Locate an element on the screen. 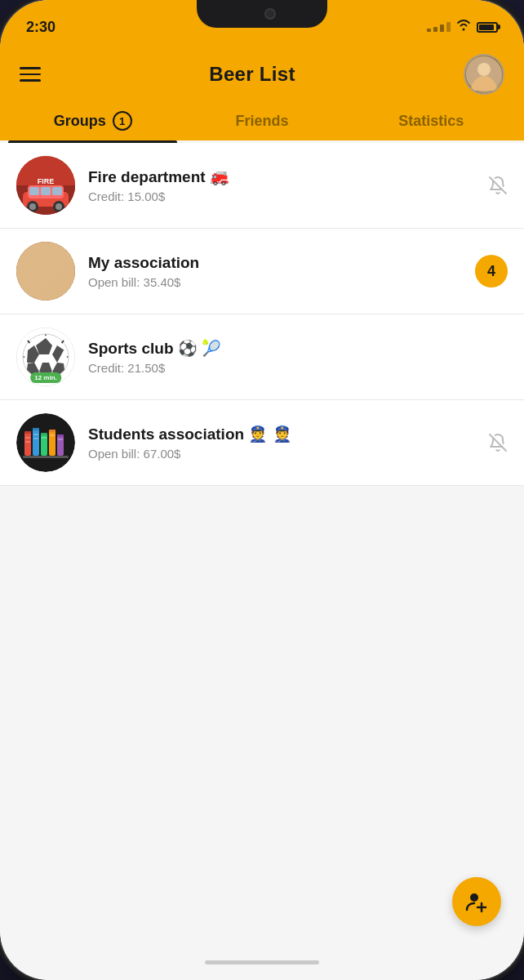  header: Beer List is located at coordinates (262, 71).